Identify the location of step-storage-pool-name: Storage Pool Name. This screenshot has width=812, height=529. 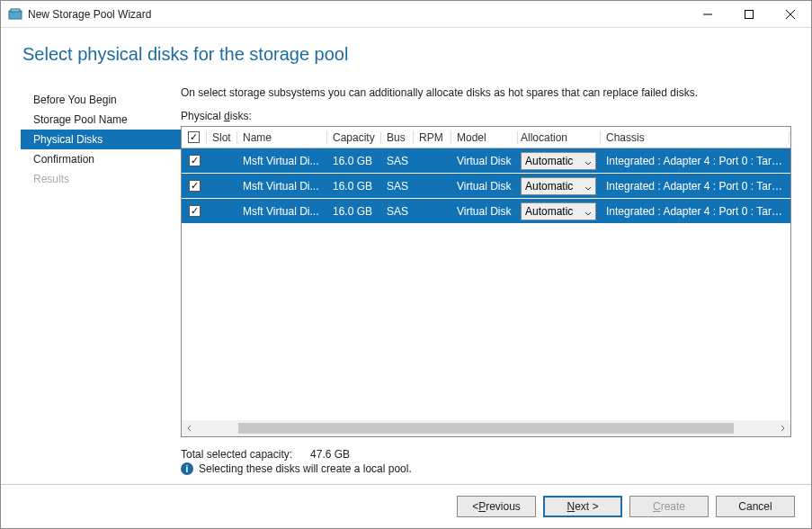
(101, 120).